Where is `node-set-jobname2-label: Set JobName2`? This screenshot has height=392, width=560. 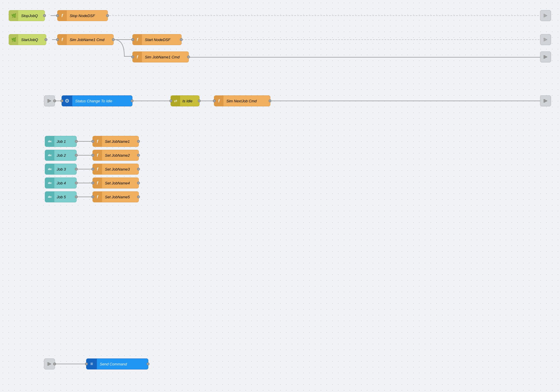
node-set-jobname2-label: Set JobName2 is located at coordinates (117, 156).